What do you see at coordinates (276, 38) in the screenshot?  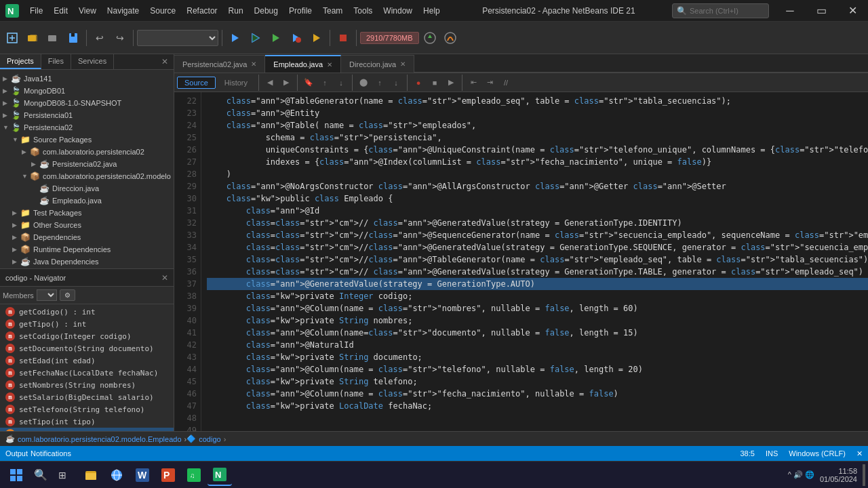 I see `run-button` at bounding box center [276, 38].